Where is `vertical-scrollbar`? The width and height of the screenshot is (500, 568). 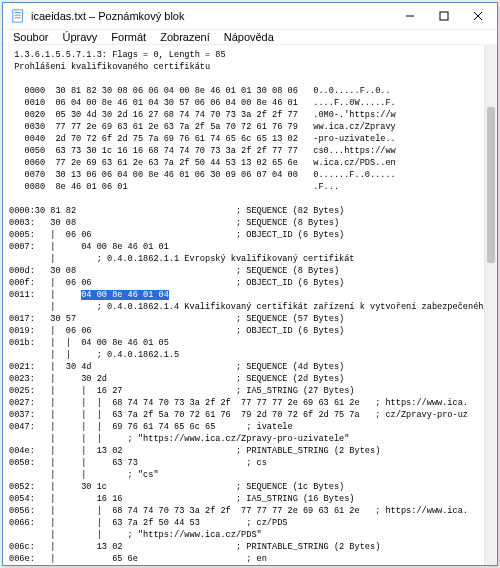 vertical-scrollbar is located at coordinates (490, 305).